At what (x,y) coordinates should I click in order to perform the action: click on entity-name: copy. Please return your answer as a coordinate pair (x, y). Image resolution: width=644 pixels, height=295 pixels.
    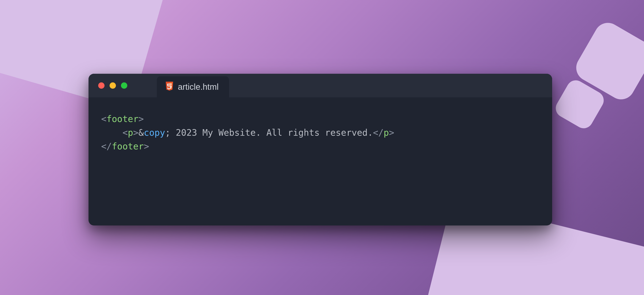
    Looking at the image, I should click on (154, 132).